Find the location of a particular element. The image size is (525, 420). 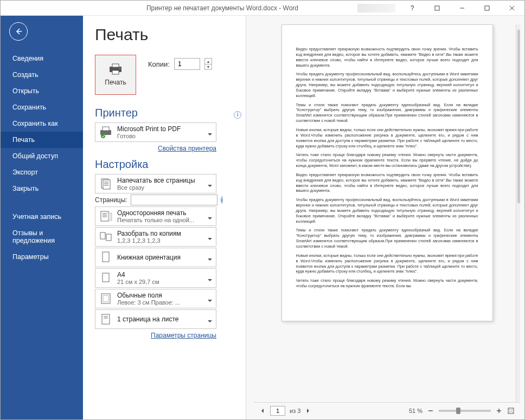

settings-dropdown-5: Обычные поляЛевое: 3 см Правое: ... is located at coordinates (156, 299).